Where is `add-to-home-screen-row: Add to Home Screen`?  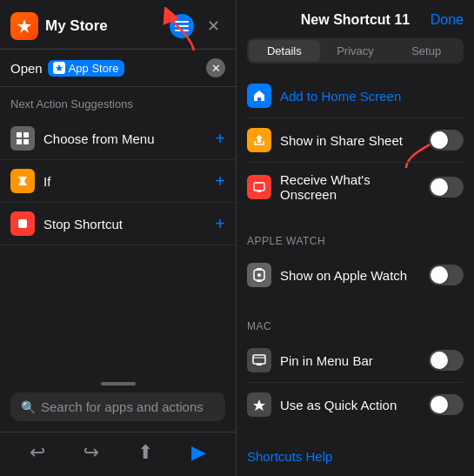 add-to-home-screen-row: Add to Home Screen is located at coordinates (355, 96).